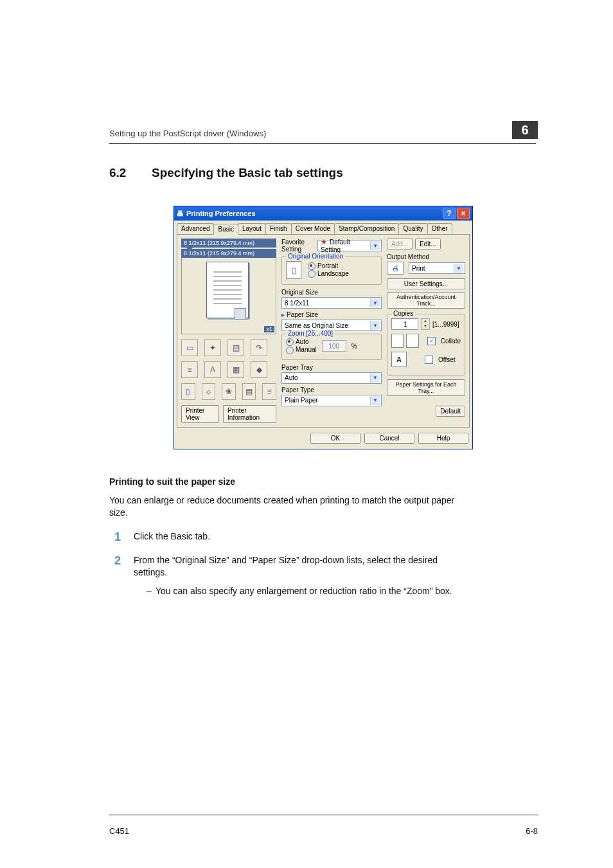 This screenshot has height=868, width=613. I want to click on screenshot-dialog: 🖶 Printing Preferences ? × Advanced Basi…, so click(323, 328).